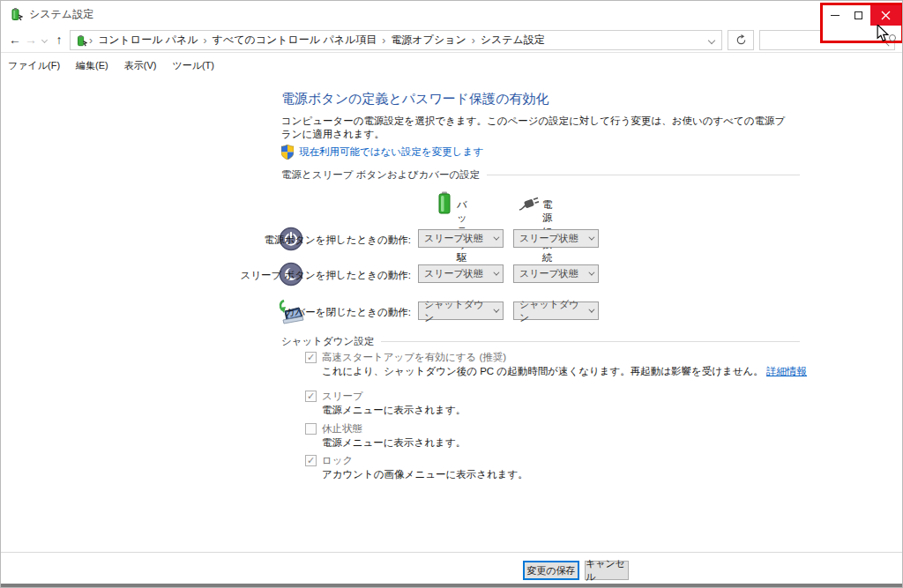 The image size is (903, 588). I want to click on sleep-button-plugged-in-select: スリープ状態, so click(556, 273).